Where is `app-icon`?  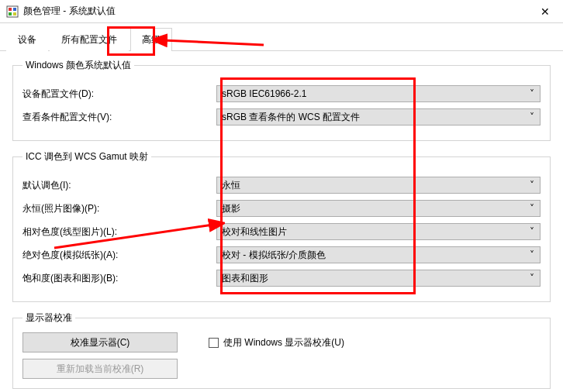
app-icon is located at coordinates (12, 12).